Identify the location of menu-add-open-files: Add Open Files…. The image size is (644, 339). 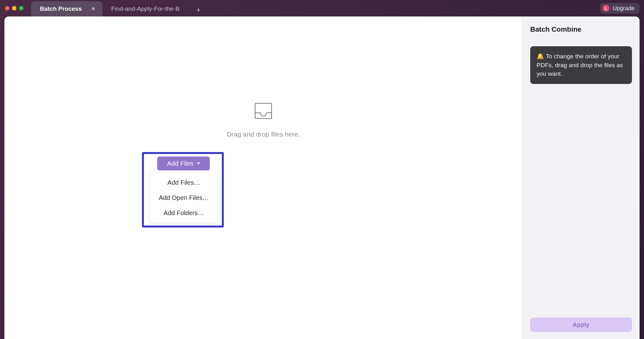
(184, 198).